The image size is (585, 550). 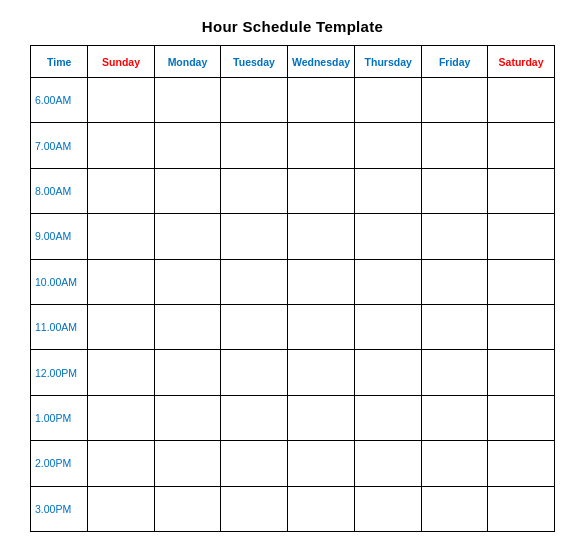 What do you see at coordinates (293, 464) in the screenshot?
I see `table-row: 2.00PM` at bounding box center [293, 464].